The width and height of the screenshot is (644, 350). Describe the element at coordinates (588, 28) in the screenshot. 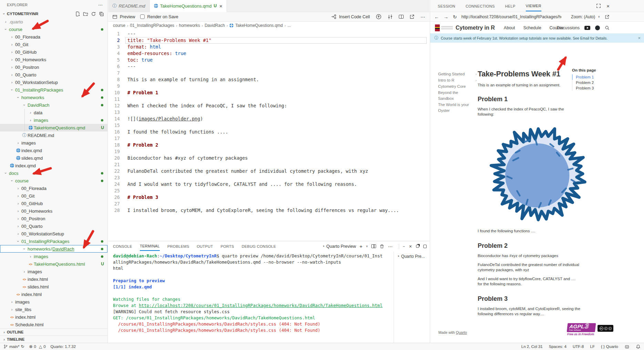

I see `youtube-icon` at that location.